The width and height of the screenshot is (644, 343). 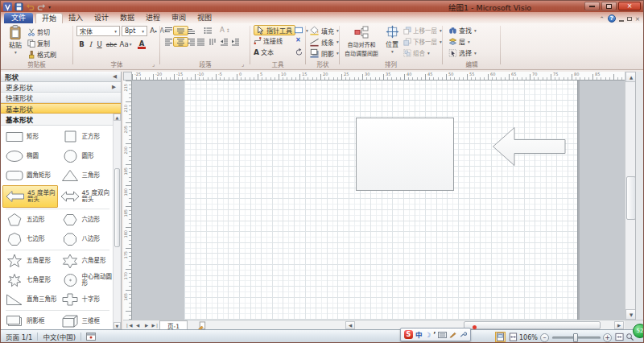 I want to click on stencil-scroll-thumb, so click(x=118, y=208).